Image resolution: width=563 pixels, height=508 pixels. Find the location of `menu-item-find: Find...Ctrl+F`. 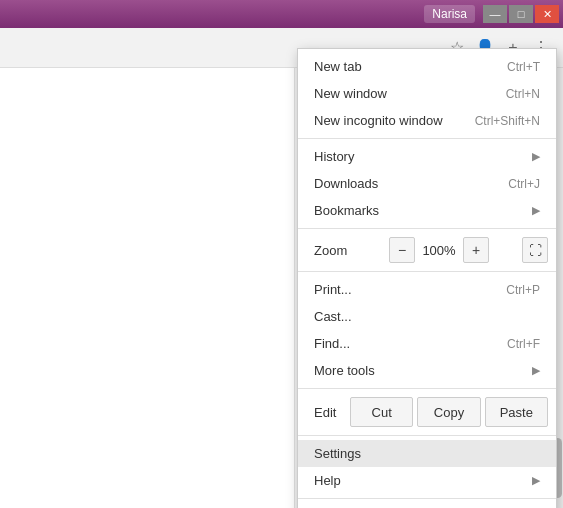

menu-item-find: Find...Ctrl+F is located at coordinates (427, 344).